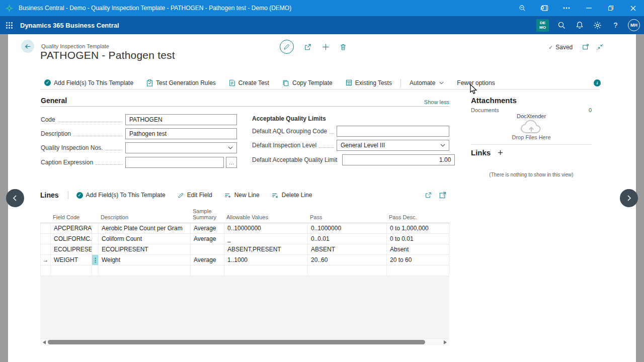 The image size is (644, 362). What do you see at coordinates (347, 239) in the screenshot?
I see `cell-pass: 0..0.01` at bounding box center [347, 239].